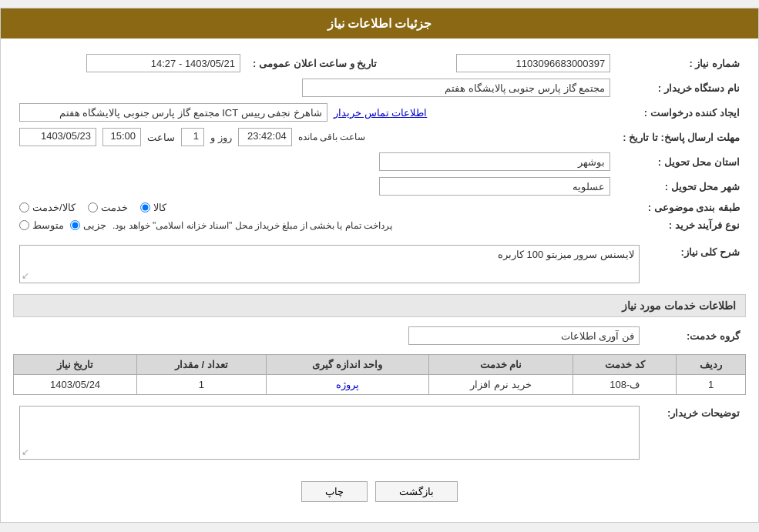 This screenshot has height=532, width=759. Describe the element at coordinates (334, 491) in the screenshot. I see `print-button: چاپ` at that location.